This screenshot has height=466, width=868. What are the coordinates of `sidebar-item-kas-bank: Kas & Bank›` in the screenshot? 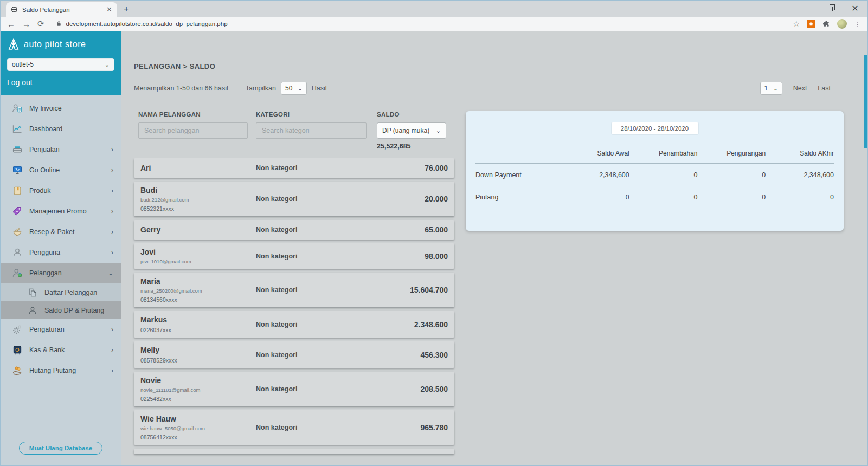 It's located at (61, 350).